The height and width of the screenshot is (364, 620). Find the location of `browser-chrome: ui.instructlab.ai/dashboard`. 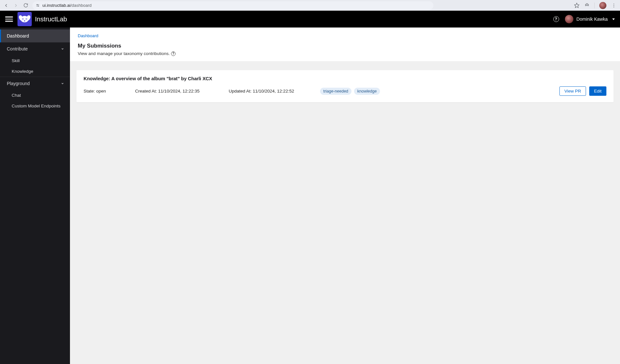

browser-chrome: ui.instructlab.ai/dashboard is located at coordinates (310, 5).